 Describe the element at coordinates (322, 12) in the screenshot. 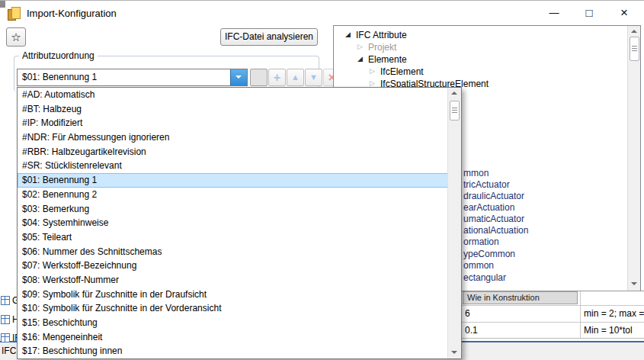

I see `titlebar: Import-Konfiguration — □ ×` at that location.